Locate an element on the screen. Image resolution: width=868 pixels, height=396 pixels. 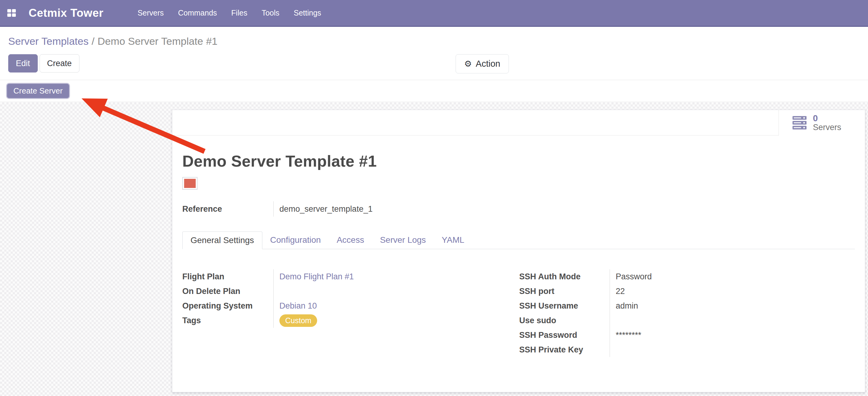
create-server-button: Create Server is located at coordinates (38, 91).